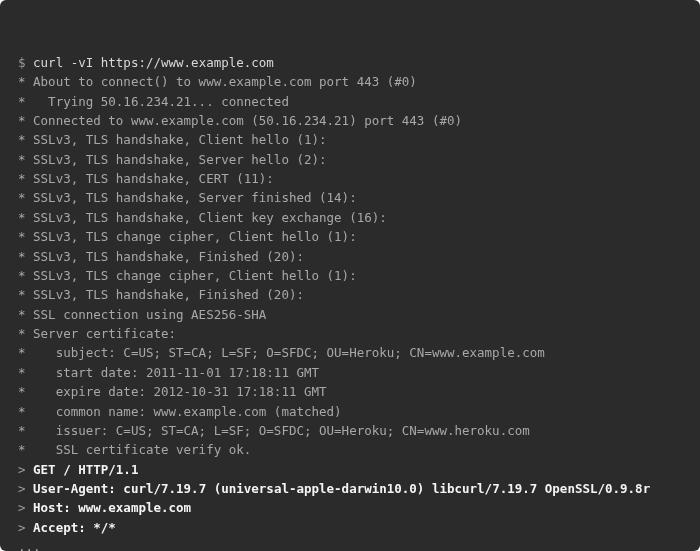 The image size is (700, 551). I want to click on shell-prompt: $, so click(26, 62).